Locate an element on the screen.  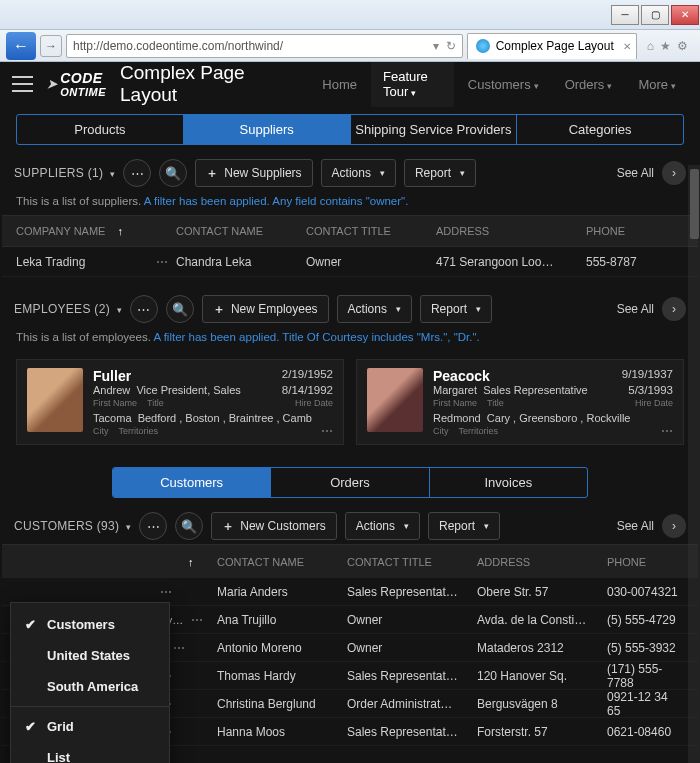
tools-icon: ⚙ is located at coordinates (682, 46).